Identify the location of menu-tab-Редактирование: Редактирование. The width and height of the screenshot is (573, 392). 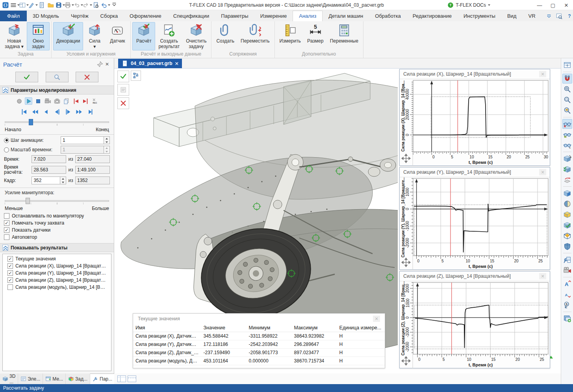
(432, 16).